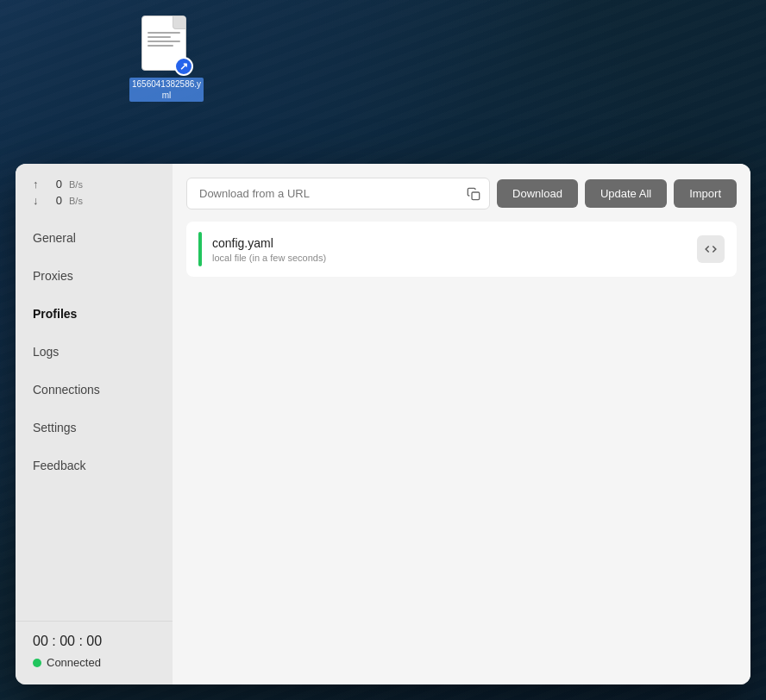  What do you see at coordinates (94, 238) in the screenshot?
I see `sidebar-item-general: General` at bounding box center [94, 238].